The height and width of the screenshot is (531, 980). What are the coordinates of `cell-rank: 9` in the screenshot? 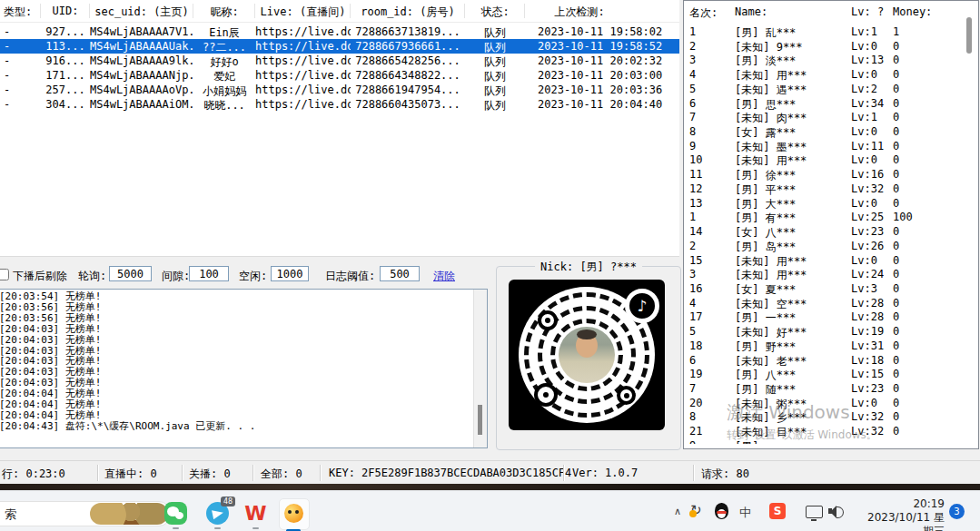 It's located at (692, 441).